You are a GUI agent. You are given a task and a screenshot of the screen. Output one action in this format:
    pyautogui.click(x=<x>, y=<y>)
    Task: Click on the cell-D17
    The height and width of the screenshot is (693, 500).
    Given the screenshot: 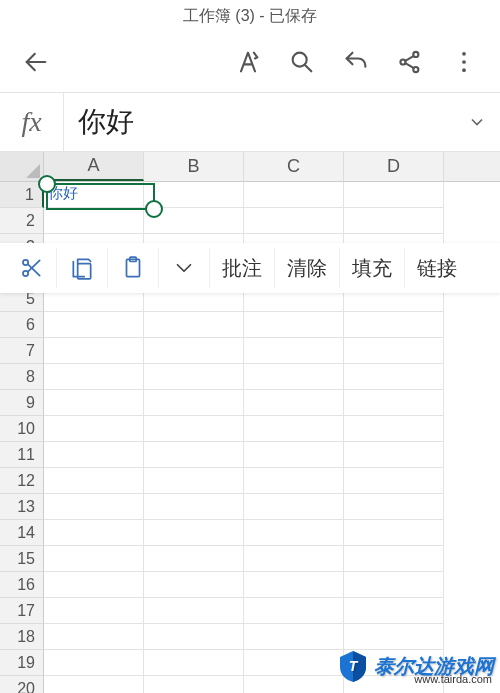 What is the action you would take?
    pyautogui.click(x=394, y=611)
    